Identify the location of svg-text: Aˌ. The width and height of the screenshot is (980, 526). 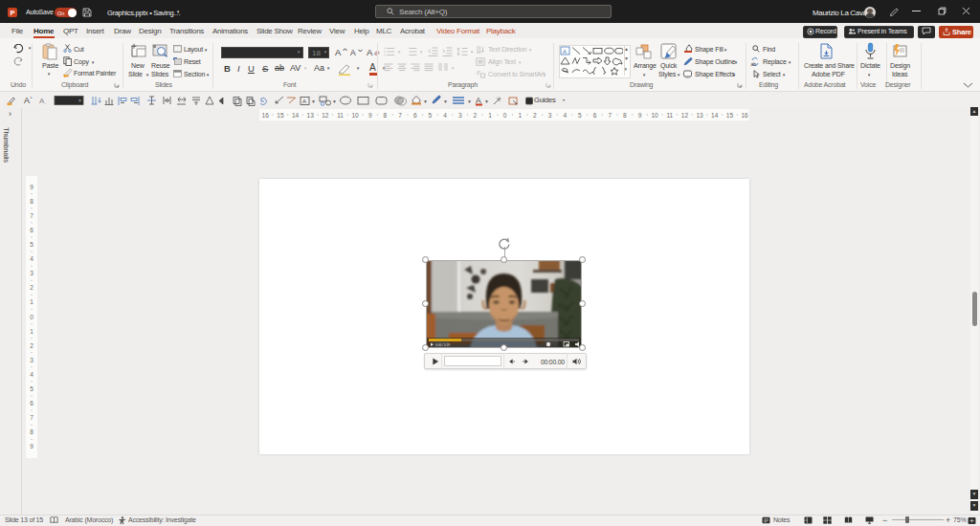
(43, 101).